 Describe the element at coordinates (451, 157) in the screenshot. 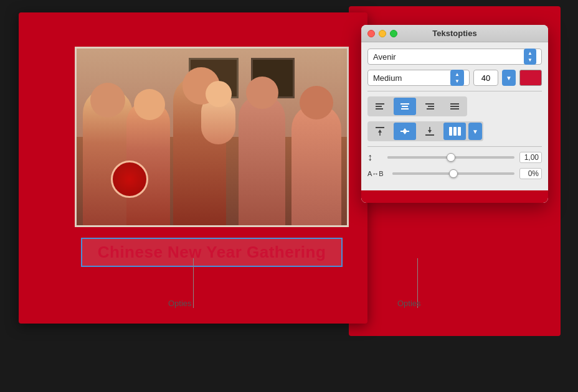

I see `line-spacing-track` at that location.